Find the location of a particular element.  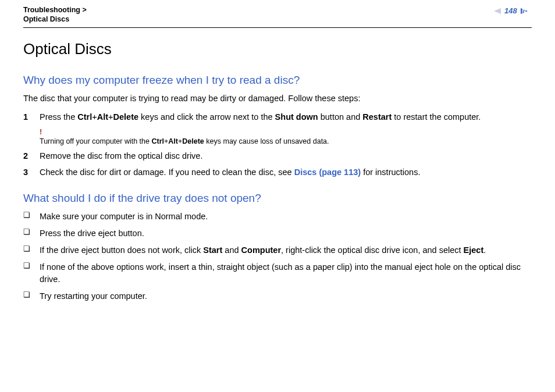

start-label: Start is located at coordinates (213, 250).